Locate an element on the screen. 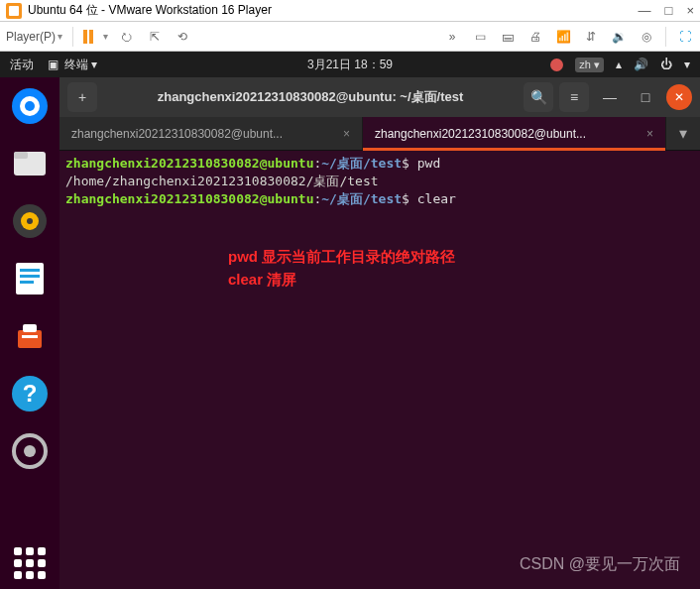 This screenshot has width=700, height=589. power-icon: ⏻ is located at coordinates (666, 64).